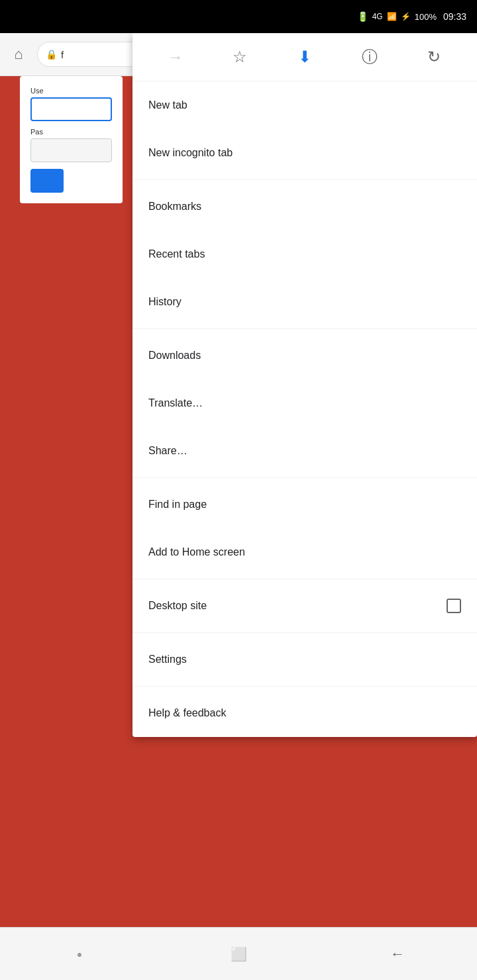 This screenshot has width=477, height=980. Describe the element at coordinates (370, 57) in the screenshot. I see `info-icon: ⓘ` at that location.